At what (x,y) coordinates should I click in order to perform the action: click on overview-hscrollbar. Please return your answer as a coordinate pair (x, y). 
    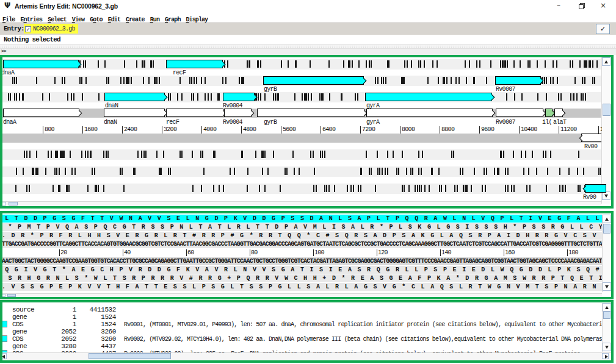
    Looking at the image, I should click on (300, 204).